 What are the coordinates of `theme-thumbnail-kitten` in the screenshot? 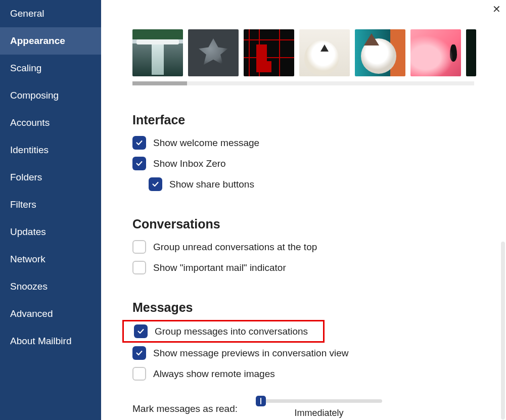 It's located at (325, 53).